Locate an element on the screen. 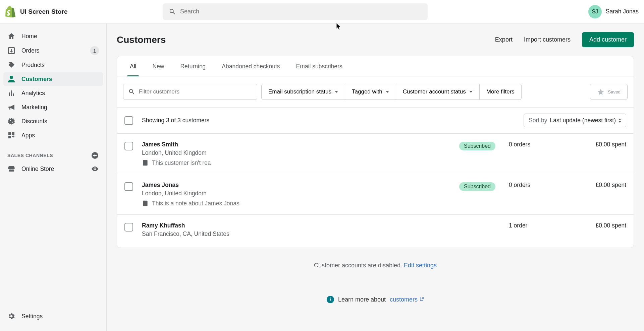 The image size is (644, 331). filter-input is located at coordinates (196, 92).